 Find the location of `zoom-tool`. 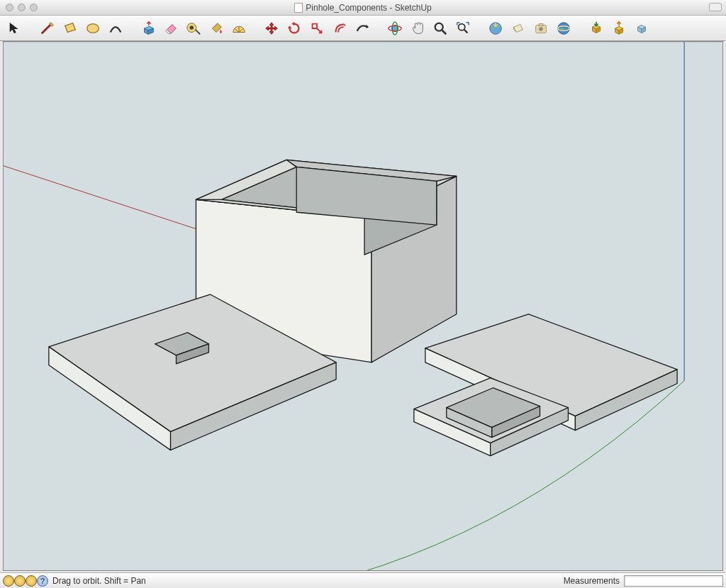

zoom-tool is located at coordinates (440, 28).